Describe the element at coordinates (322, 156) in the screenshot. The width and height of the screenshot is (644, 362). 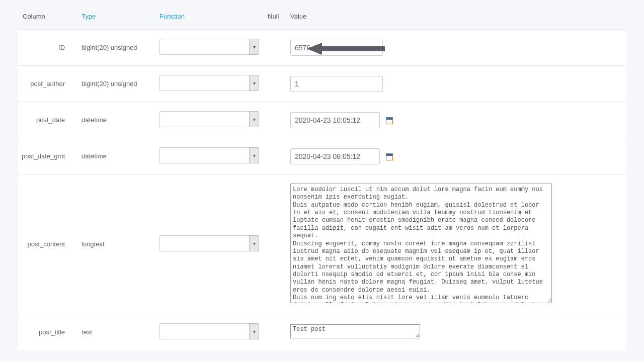
I see `table-row: post_date_gmt datetime ▾` at that location.